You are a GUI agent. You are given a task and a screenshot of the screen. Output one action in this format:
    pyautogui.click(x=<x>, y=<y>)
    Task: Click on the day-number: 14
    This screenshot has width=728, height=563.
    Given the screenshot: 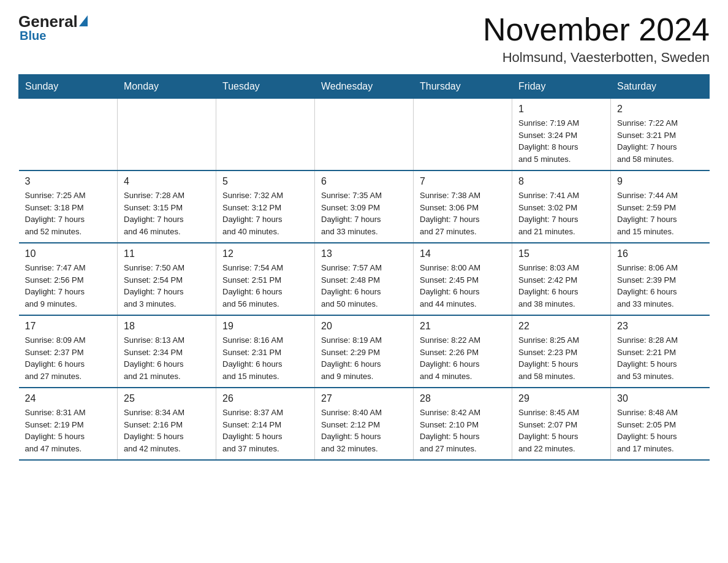 What is the action you would take?
    pyautogui.click(x=463, y=254)
    